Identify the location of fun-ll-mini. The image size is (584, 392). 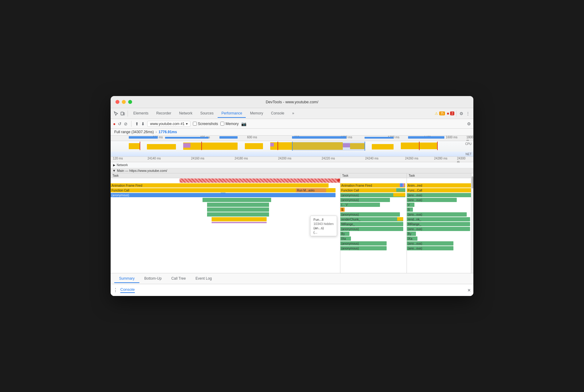
(223, 195).